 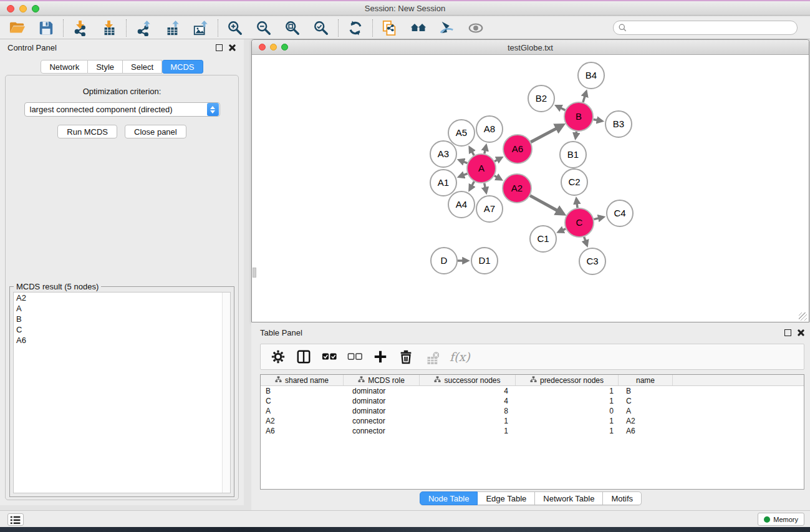 What do you see at coordinates (443, 154) in the screenshot?
I see `graph-node-A3: A3` at bounding box center [443, 154].